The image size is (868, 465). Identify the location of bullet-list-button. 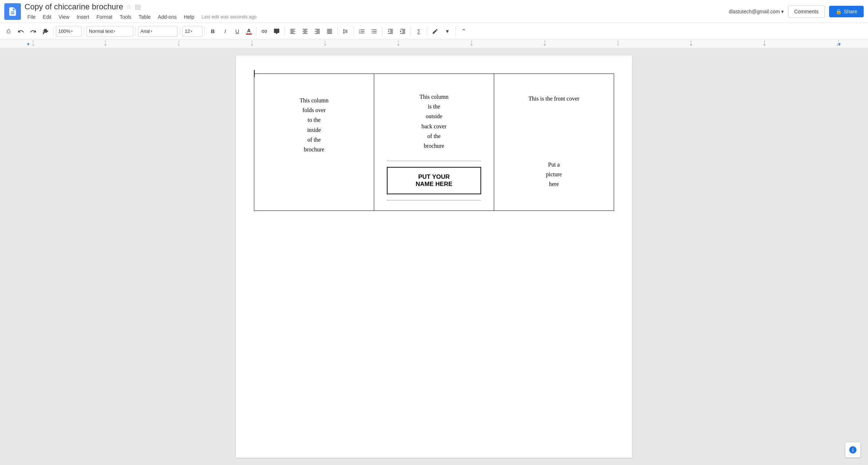
(374, 31).